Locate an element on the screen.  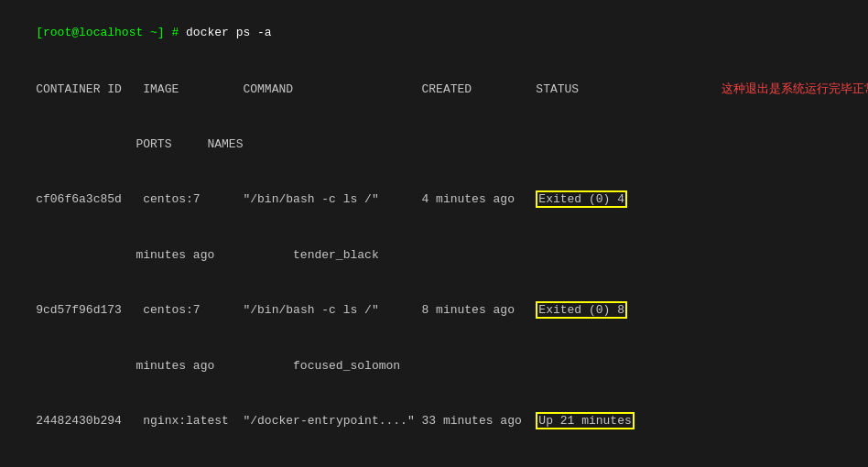
col-header-created: CREATED is located at coordinates (480, 90).